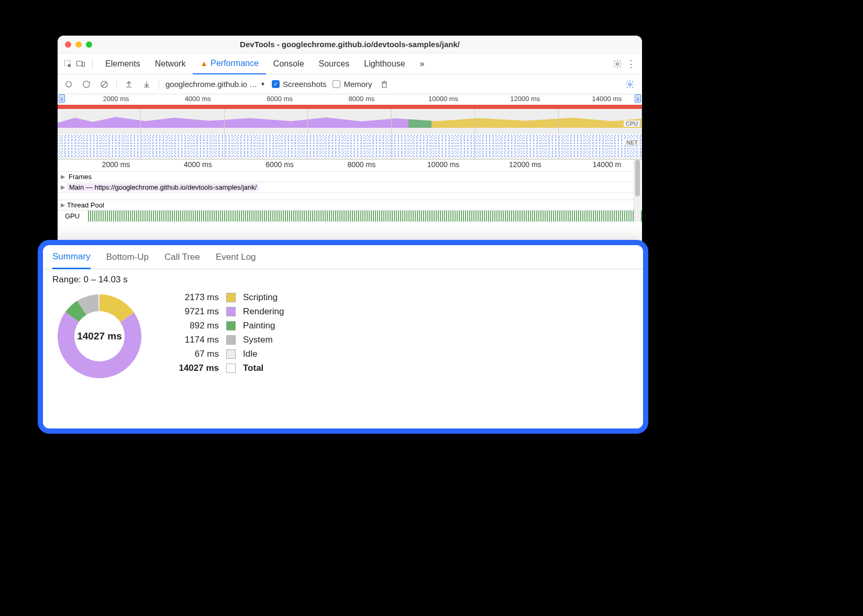 The height and width of the screenshot is (616, 863). I want to click on zoom-window-button, so click(89, 45).